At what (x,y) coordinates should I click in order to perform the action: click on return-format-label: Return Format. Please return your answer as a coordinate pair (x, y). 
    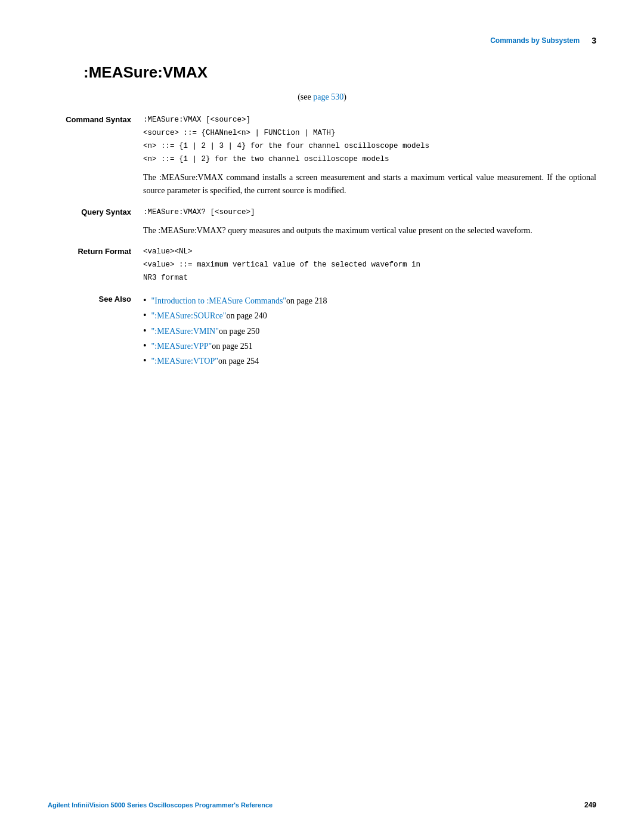
    Looking at the image, I should click on (95, 250).